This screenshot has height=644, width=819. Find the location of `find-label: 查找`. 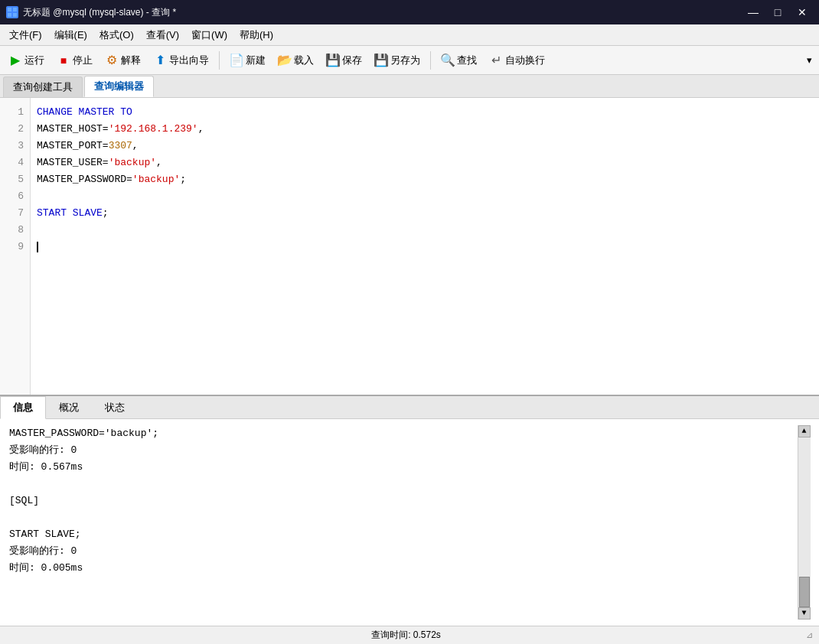

find-label: 查找 is located at coordinates (467, 60).